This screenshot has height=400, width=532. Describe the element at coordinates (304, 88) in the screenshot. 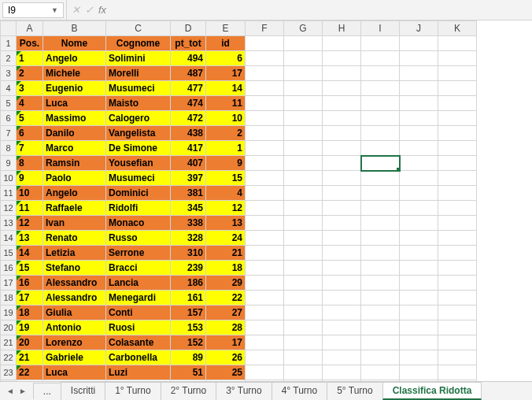

I see `cell-G4` at that location.